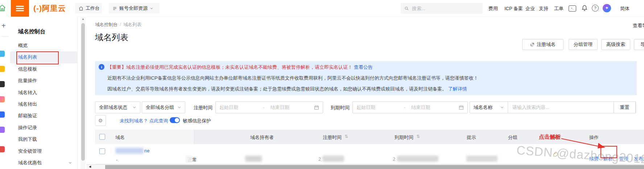 Image resolution: width=644 pixels, height=169 pixels. Describe the element at coordinates (175, 120) in the screenshot. I see `sensitive-info-toggle` at that location.